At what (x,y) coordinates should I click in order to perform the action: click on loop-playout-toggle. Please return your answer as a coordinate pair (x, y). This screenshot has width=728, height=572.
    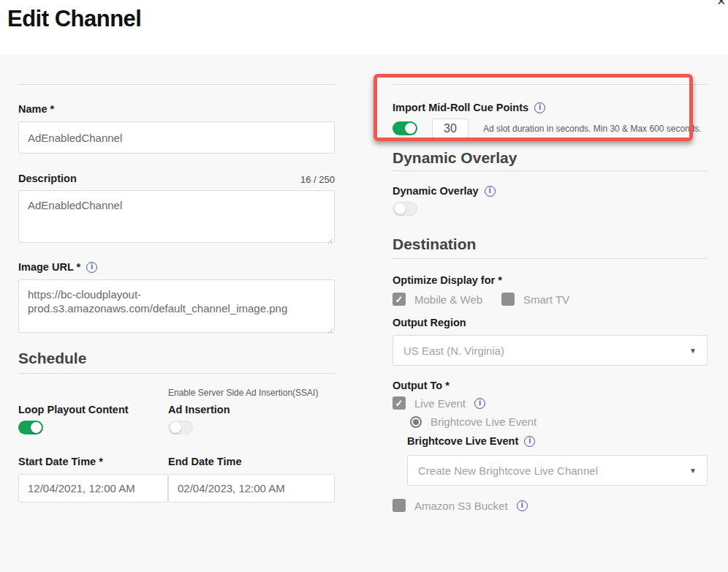
    Looking at the image, I should click on (31, 427).